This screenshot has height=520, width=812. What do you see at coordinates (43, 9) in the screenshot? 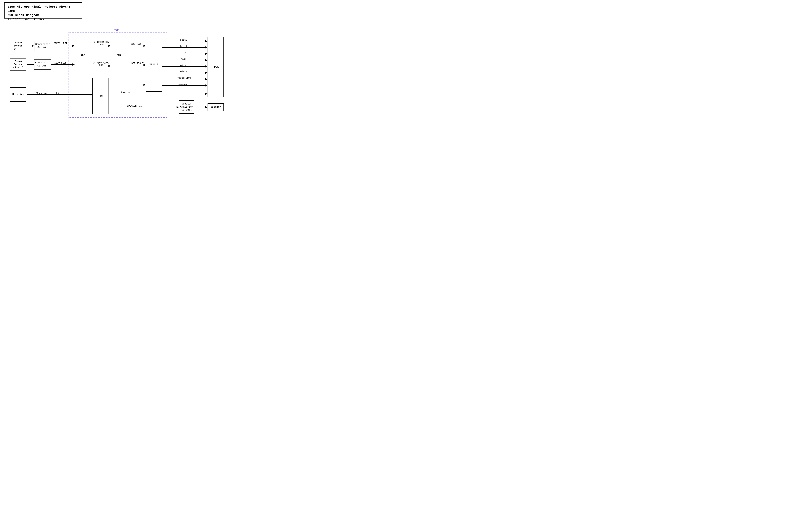
I see `title-line-1: E155 MicroPs Final Project: Rhythm Game` at bounding box center [43, 9].